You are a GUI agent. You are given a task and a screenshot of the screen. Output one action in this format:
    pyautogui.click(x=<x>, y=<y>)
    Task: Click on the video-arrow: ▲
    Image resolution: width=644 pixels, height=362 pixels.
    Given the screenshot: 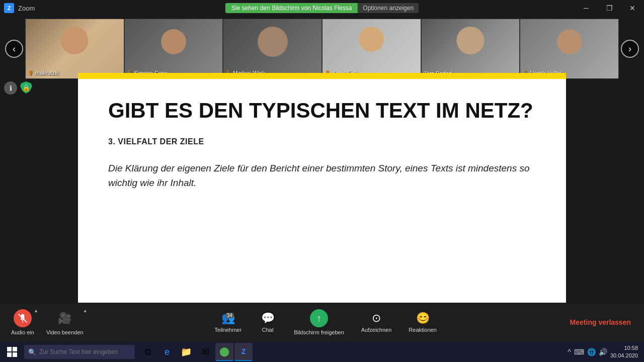 What is the action you would take?
    pyautogui.click(x=86, y=311)
    